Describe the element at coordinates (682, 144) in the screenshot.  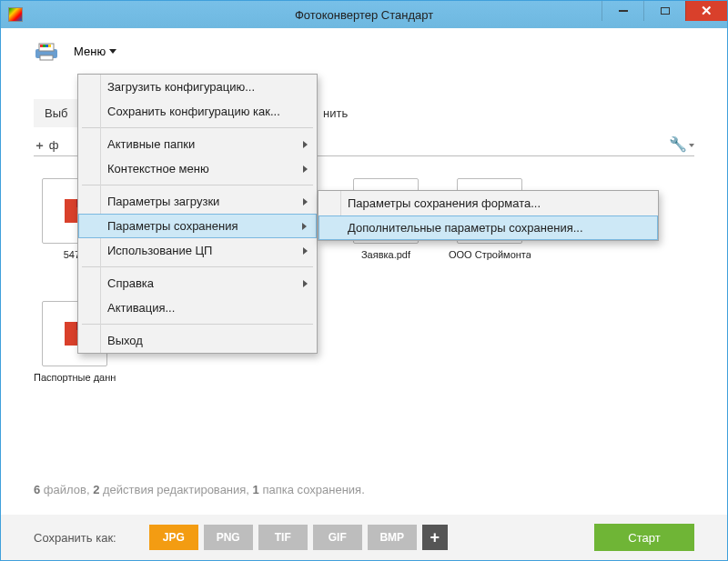
I see `settings-button: 🔧` at that location.